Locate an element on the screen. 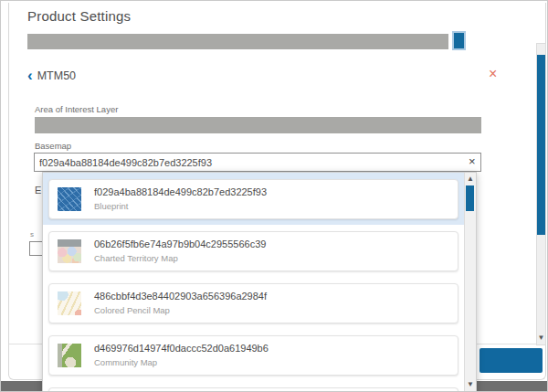 Image resolution: width=548 pixels, height=392 pixels. basemap-option-card: 06b26f5fb6e74a97b9b04c2955566c39 Charted… is located at coordinates (254, 251).